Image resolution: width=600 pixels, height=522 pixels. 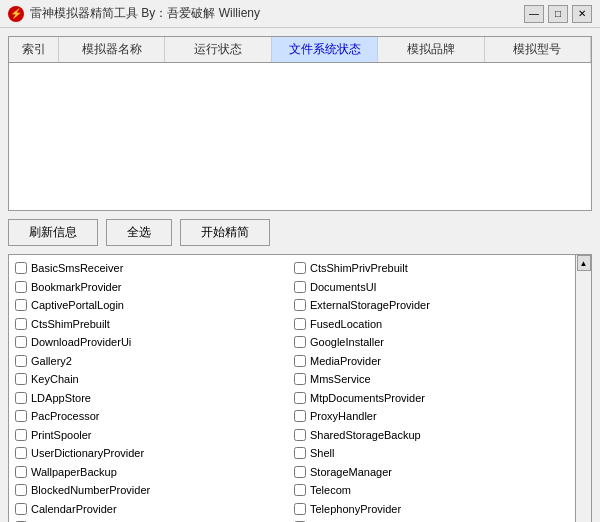 I want to click on checkbox-label: MtpDocumentsProvider, so click(x=368, y=398).